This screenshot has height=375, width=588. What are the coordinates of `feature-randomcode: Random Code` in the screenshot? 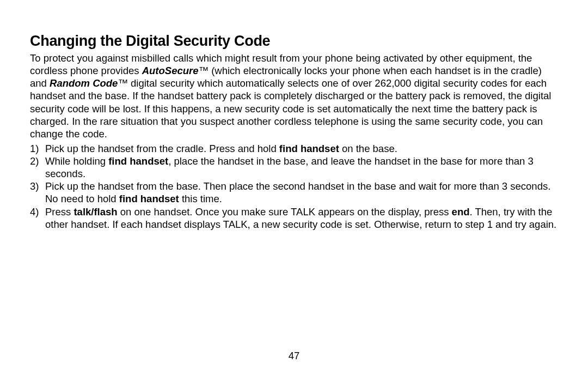 It's located at (84, 83).